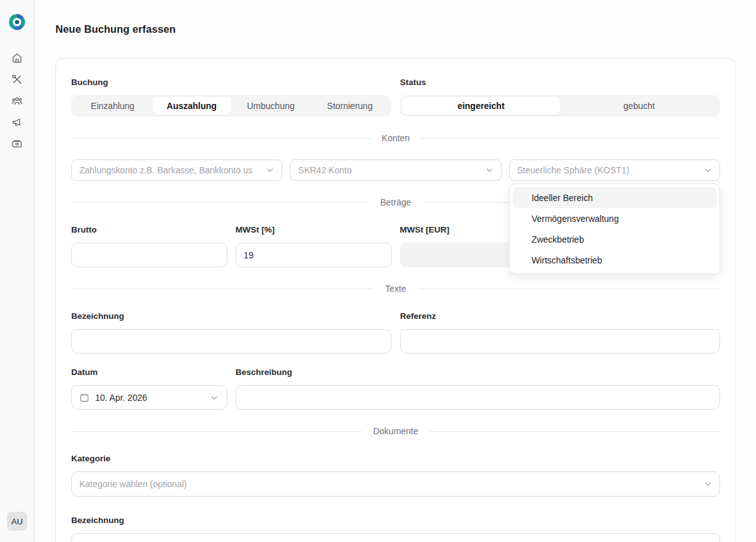 Image resolution: width=756 pixels, height=542 pixels. I want to click on beschreibung-label: Beschreibung, so click(478, 372).